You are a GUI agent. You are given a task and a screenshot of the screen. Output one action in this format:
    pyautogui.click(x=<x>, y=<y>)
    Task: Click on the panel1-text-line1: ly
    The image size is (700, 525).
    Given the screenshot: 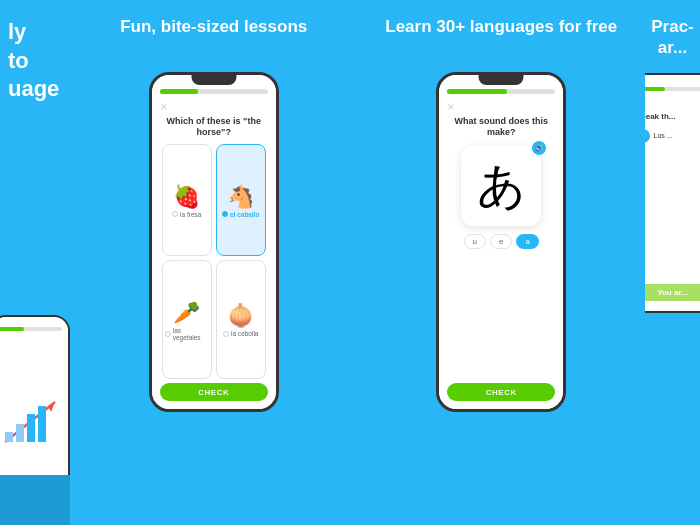 What is the action you would take?
    pyautogui.click(x=39, y=32)
    